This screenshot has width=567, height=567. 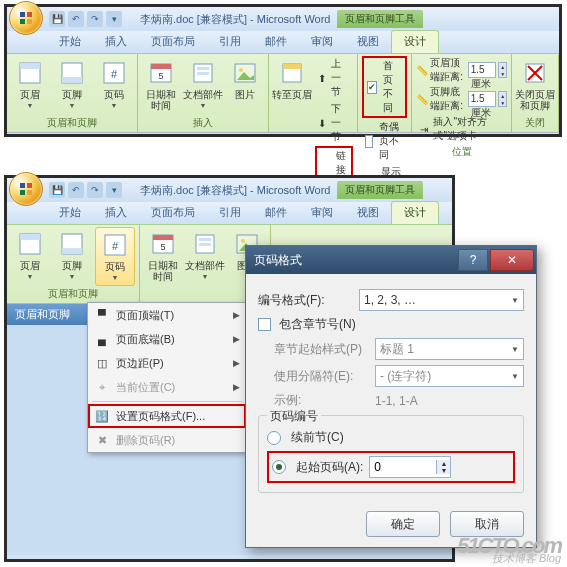 What do you see at coordinates (515, 300) in the screenshot?
I see `chevron-down-icon: ▼` at bounding box center [515, 300].